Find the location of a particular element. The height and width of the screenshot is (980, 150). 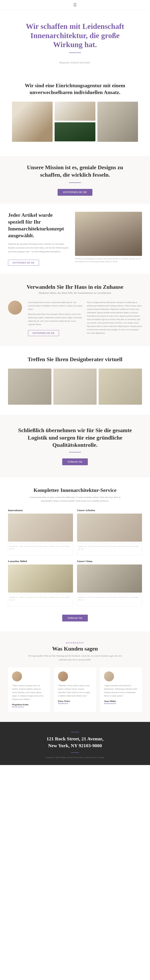

testimonial-text-2: "Phasellus viverra nulla ut metus varius… is located at coordinates (75, 690).